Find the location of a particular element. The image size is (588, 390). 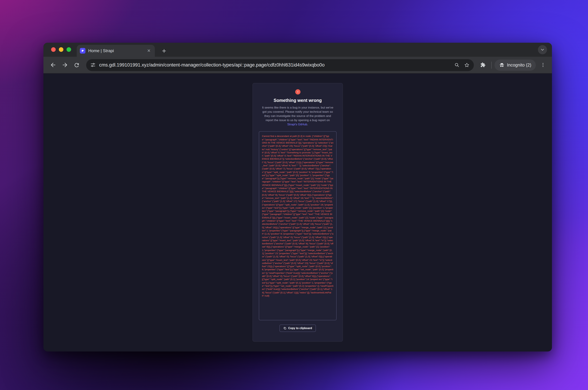

minimize-window-button is located at coordinates (61, 49).